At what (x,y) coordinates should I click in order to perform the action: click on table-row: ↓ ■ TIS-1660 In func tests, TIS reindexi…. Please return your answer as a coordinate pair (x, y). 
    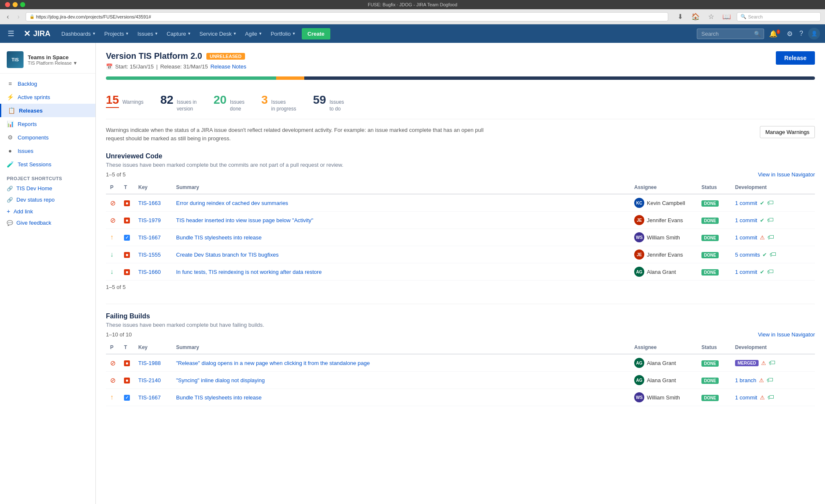
    Looking at the image, I should click on (461, 272).